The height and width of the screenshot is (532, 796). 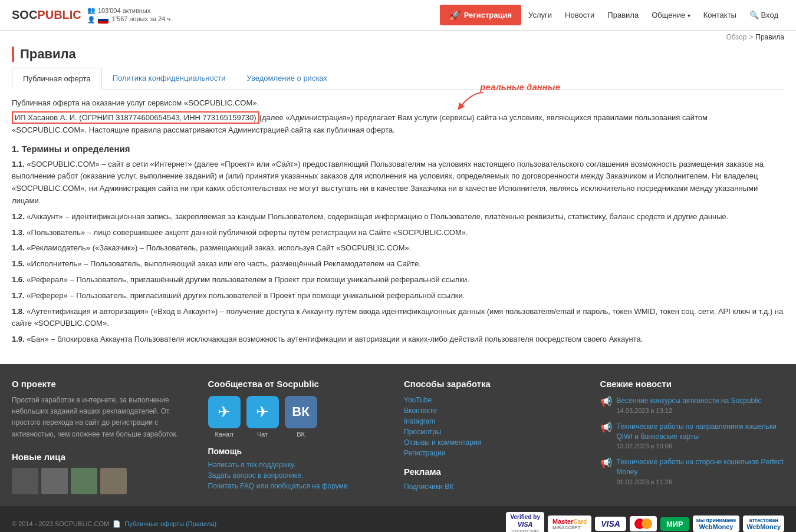 What do you see at coordinates (301, 465) in the screenshot?
I see `footer-help-support: Написать в тех.поддержку.` at bounding box center [301, 465].